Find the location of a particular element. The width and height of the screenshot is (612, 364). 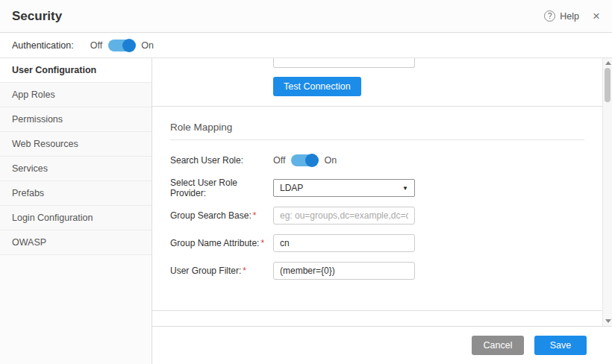

user-group-filter-row: User Group Filter:* is located at coordinates (378, 271).